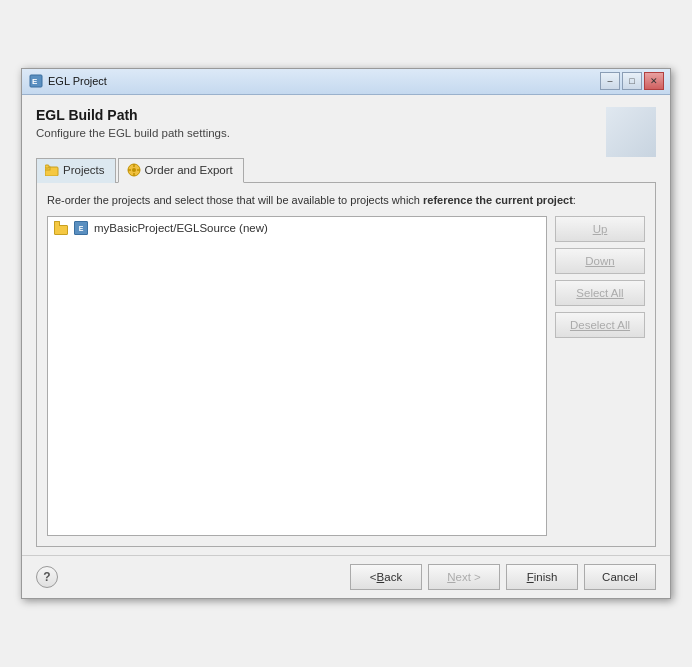 The width and height of the screenshot is (692, 667). Describe the element at coordinates (47, 577) in the screenshot. I see `bottom-left: ?` at that location.